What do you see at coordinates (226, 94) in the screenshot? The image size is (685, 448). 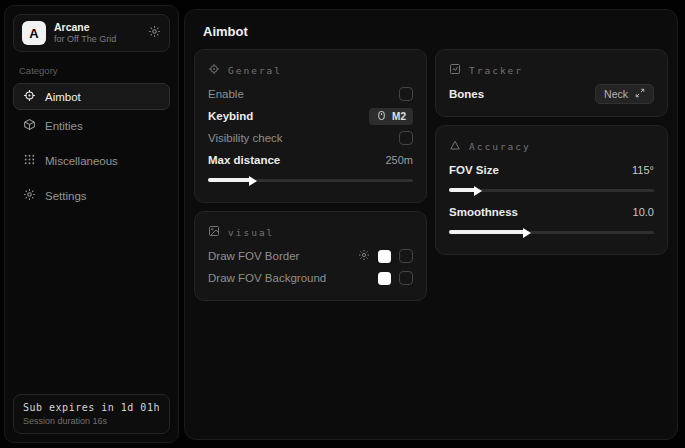 I see `enable-label: Enable` at bounding box center [226, 94].